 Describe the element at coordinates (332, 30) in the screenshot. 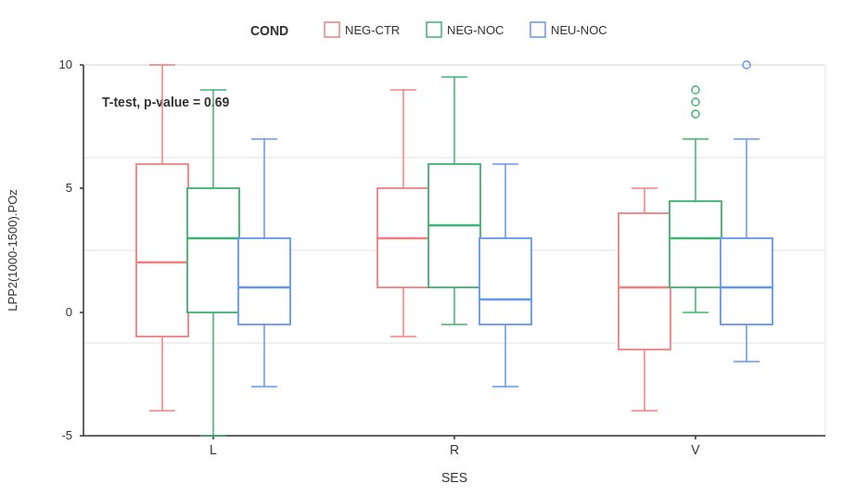

I see `legend-neg-ctr-icon` at that location.